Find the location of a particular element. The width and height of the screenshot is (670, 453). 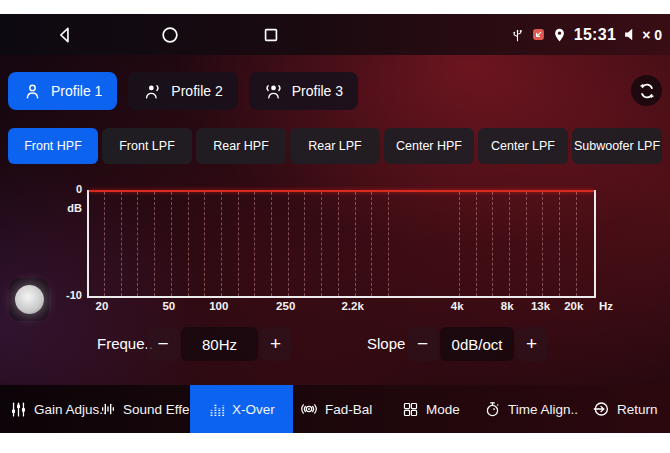

profile-label: Profile 3 is located at coordinates (318, 91).